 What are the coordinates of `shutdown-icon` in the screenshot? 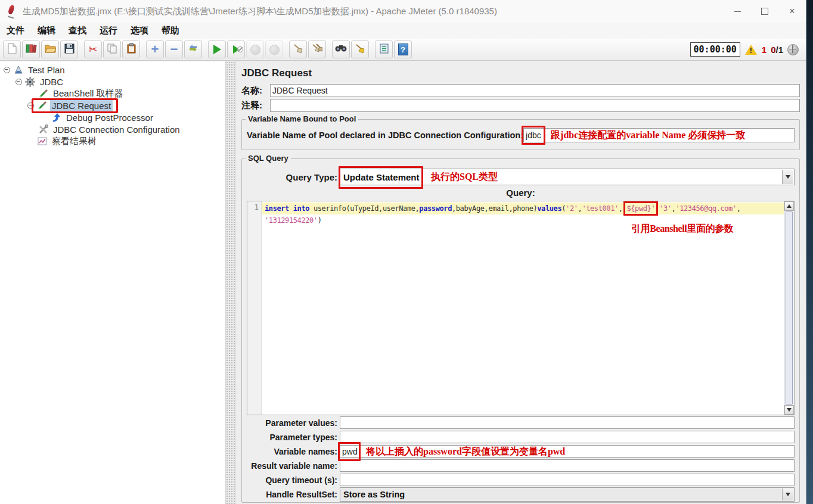 It's located at (274, 50).